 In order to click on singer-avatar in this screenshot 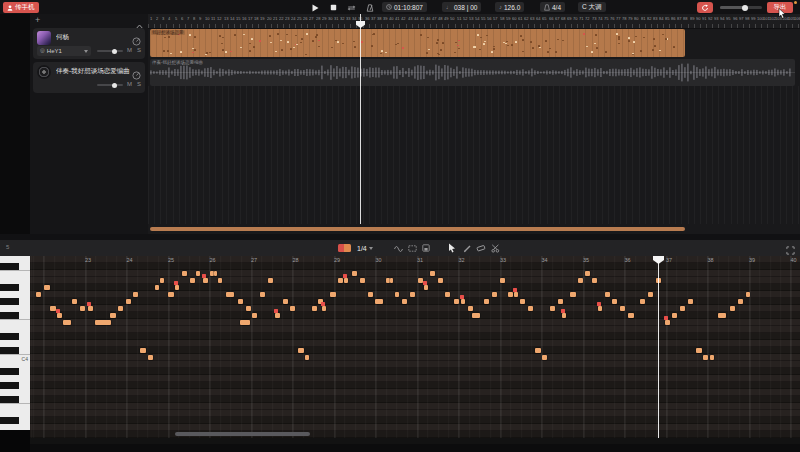, I will do `click(44, 38)`.